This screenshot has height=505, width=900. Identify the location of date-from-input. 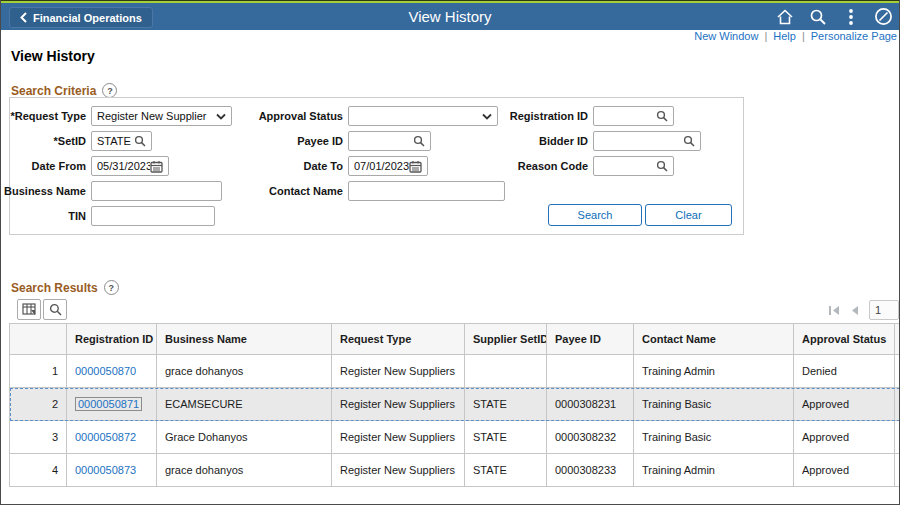
(124, 166).